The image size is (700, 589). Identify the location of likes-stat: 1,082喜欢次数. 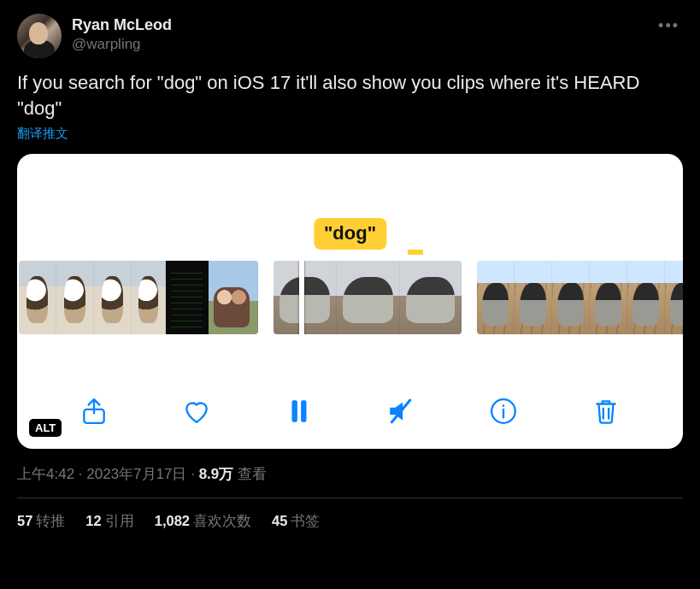
(203, 521).